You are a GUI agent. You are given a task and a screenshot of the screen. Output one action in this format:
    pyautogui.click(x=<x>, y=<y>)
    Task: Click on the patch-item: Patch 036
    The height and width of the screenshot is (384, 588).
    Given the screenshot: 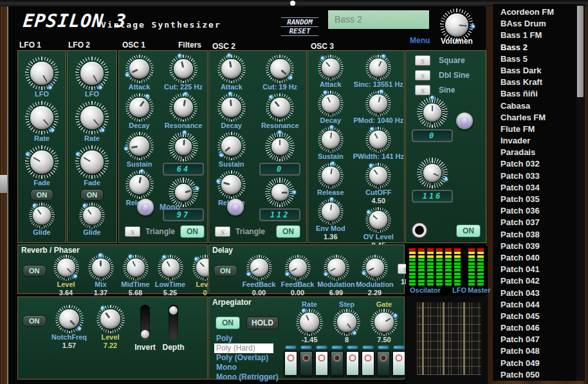 What is the action you would take?
    pyautogui.click(x=538, y=212)
    